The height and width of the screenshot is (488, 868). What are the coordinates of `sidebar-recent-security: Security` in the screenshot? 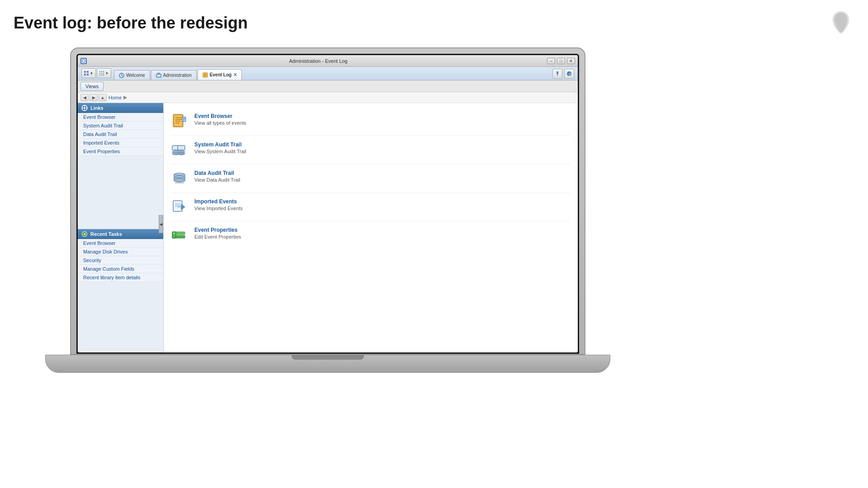 It's located at (120, 260).